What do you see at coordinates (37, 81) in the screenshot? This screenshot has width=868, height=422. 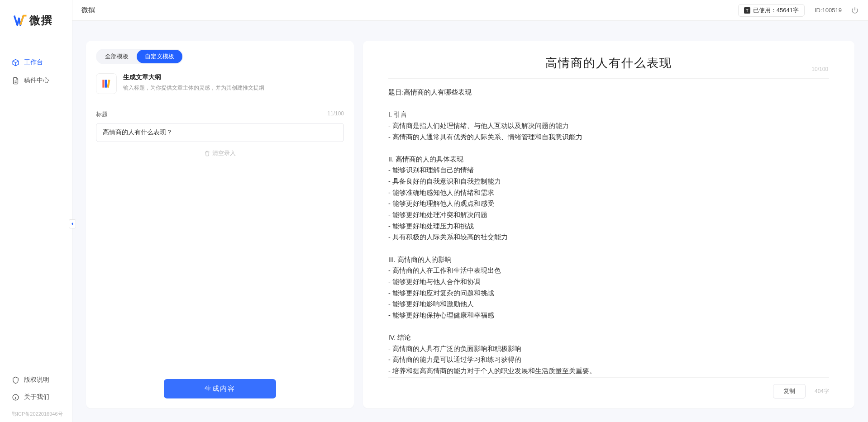 I see `nav-drafts-label: 稿件中心` at bounding box center [37, 81].